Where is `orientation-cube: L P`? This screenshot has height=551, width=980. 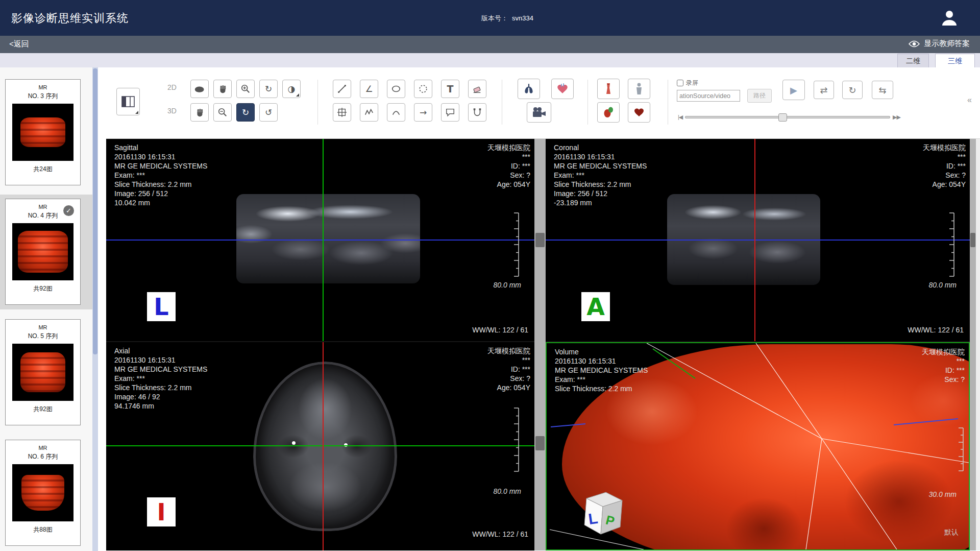 orientation-cube: L P is located at coordinates (600, 514).